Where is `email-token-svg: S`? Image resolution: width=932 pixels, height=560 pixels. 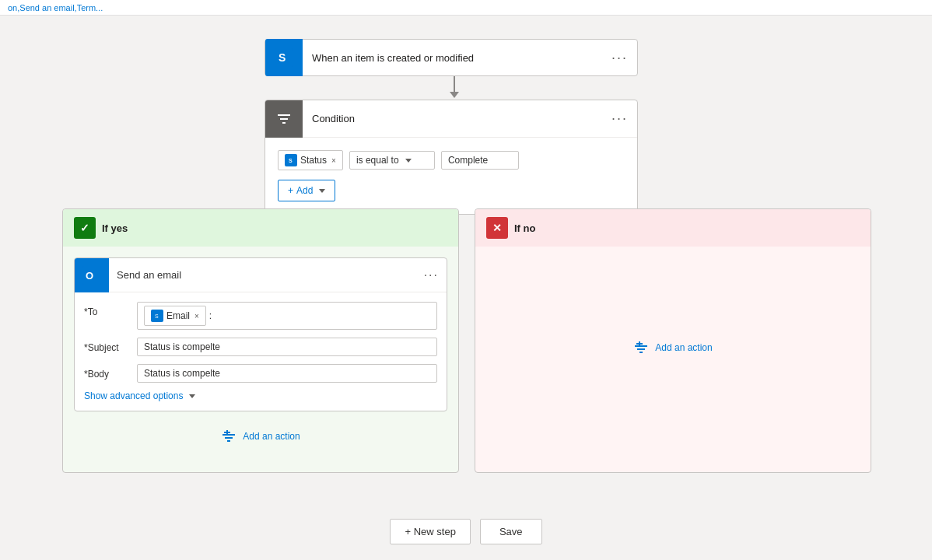 email-token-svg: S is located at coordinates (157, 316).